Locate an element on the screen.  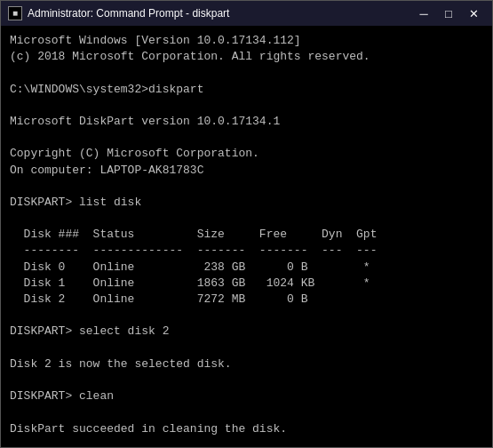
terminal-line: Disk ### Status Size Free Dyn Gpt is located at coordinates (247, 235).